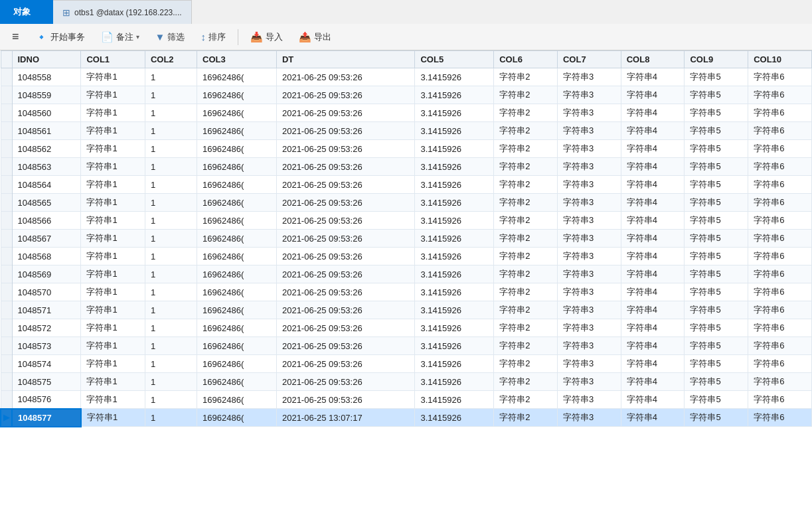  I want to click on tab-object: 对象, so click(27, 12).